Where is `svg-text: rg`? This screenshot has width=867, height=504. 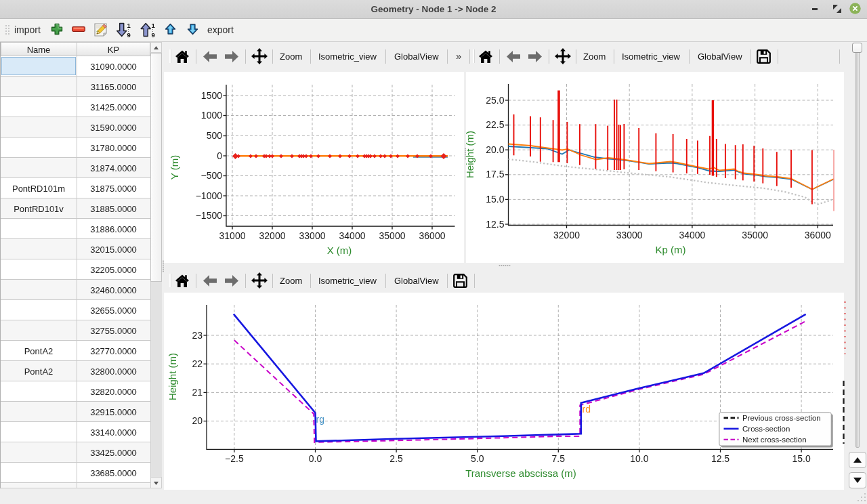
svg-text: rg is located at coordinates (320, 419).